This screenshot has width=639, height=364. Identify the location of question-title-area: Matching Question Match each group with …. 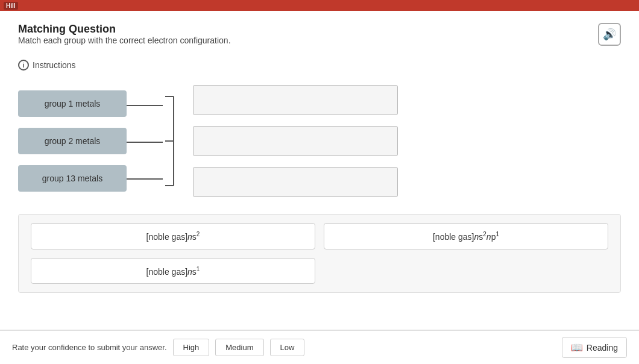
(124, 40).